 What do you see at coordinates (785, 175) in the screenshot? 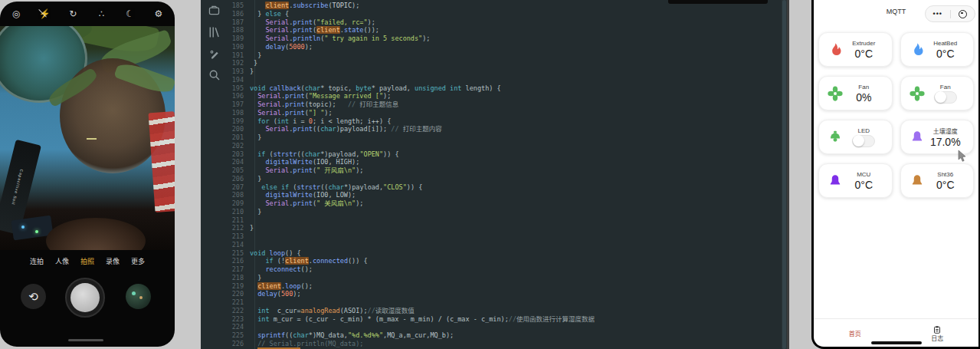
I see `editor-scrollbar` at bounding box center [785, 175].